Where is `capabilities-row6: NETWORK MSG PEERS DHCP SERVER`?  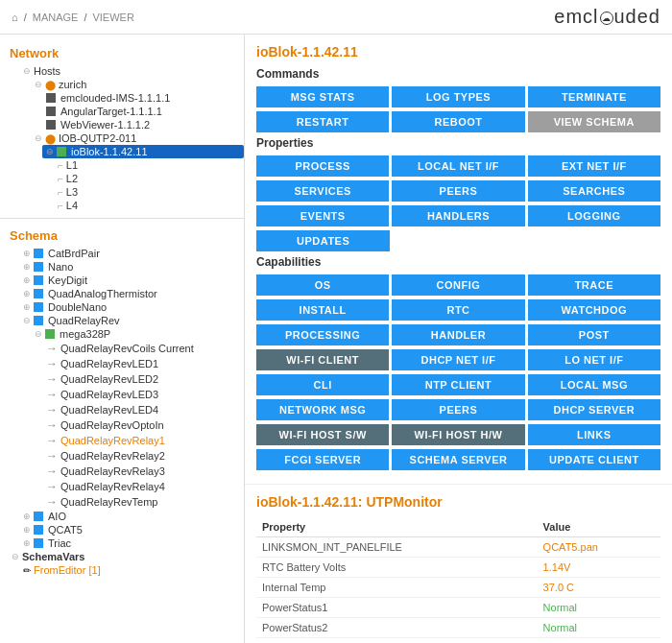 capabilities-row6: NETWORK MSG PEERS DHCP SERVER is located at coordinates (459, 410).